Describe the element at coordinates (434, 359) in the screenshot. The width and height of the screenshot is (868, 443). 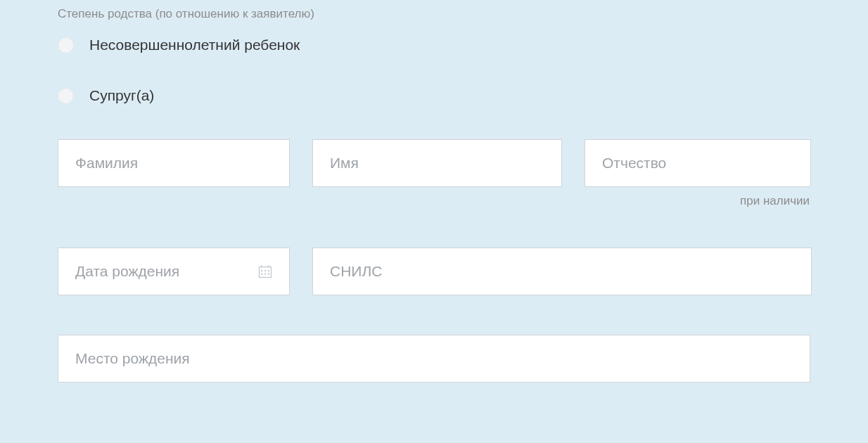
I see `birthplace-input: Место рождения` at that location.